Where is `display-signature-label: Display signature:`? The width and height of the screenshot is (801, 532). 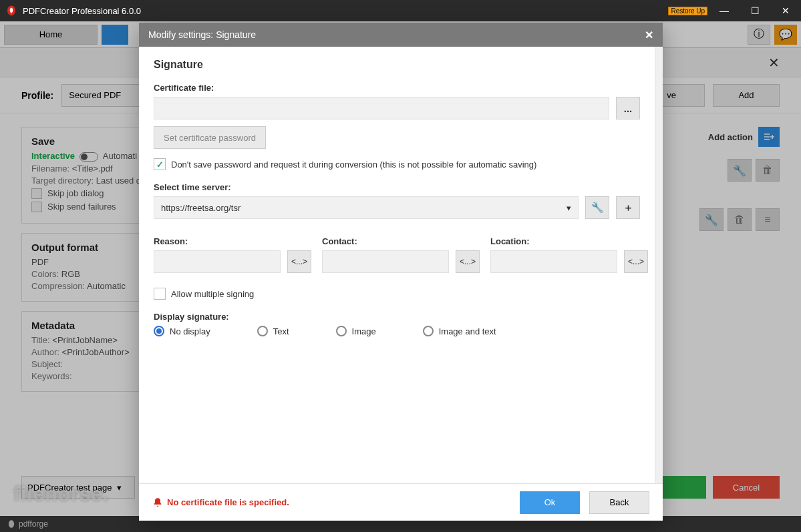
display-signature-label: Display signature: is located at coordinates (397, 316).